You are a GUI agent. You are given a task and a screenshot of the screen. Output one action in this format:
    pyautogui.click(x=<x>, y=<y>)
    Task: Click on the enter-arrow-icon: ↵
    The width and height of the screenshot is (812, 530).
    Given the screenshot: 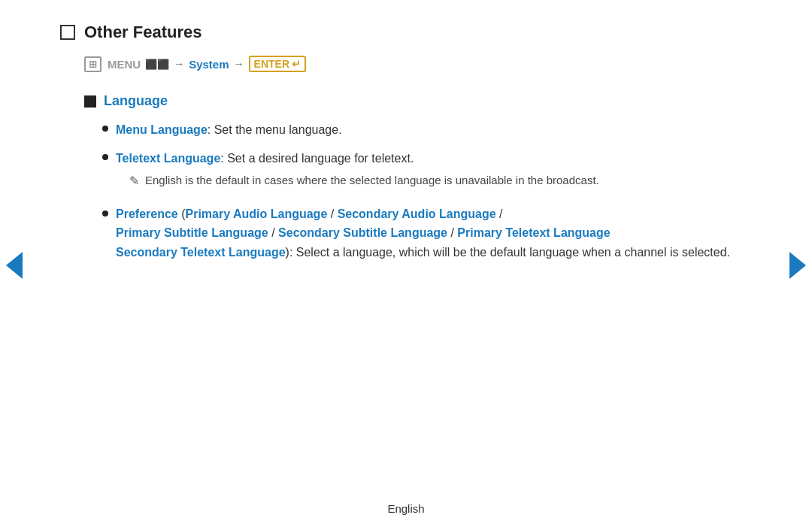 What is the action you would take?
    pyautogui.click(x=296, y=64)
    